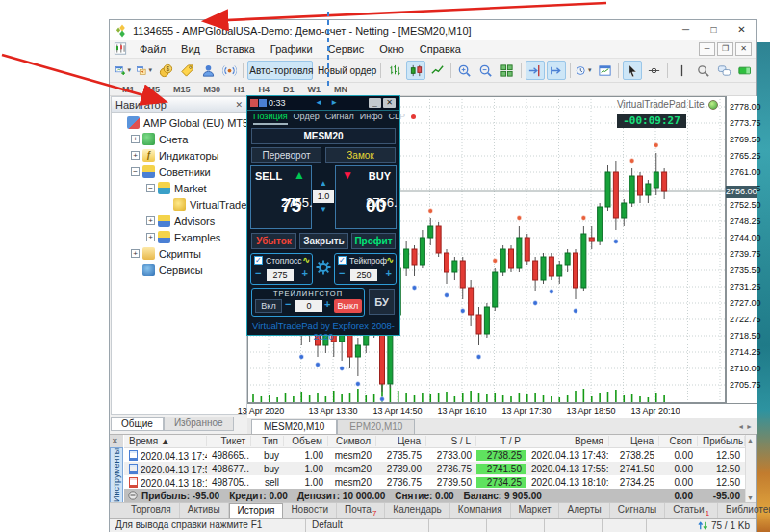 The width and height of the screenshot is (770, 532). Describe the element at coordinates (364, 275) in the screenshot. I see `takeprofit-value: 250` at that location.